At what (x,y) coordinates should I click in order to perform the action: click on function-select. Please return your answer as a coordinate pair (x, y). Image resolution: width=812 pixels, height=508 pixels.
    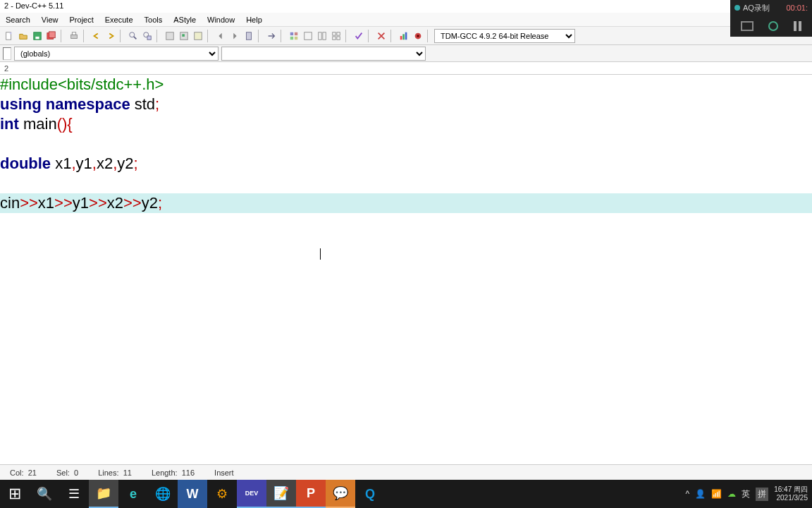
    Looking at the image, I should click on (324, 54).